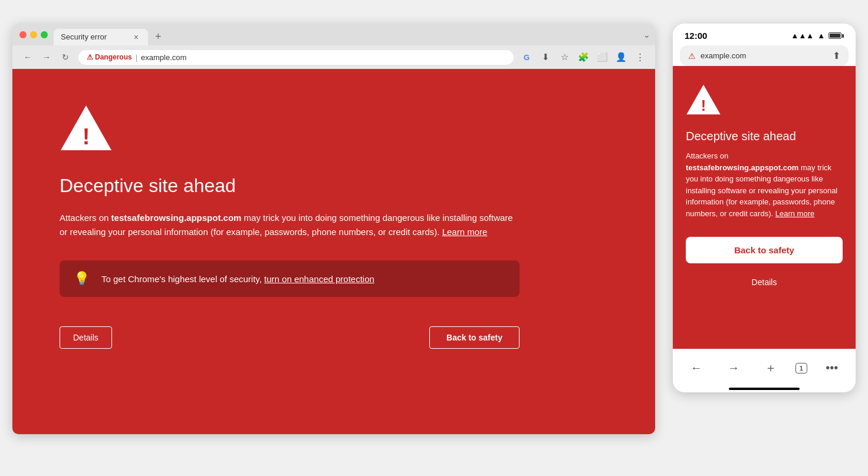 The height and width of the screenshot is (476, 868). I want to click on address-bar: ← → ↻ ⚠ Dangerous | example.com G ⬇ ☆ 🧩 …, so click(334, 57).